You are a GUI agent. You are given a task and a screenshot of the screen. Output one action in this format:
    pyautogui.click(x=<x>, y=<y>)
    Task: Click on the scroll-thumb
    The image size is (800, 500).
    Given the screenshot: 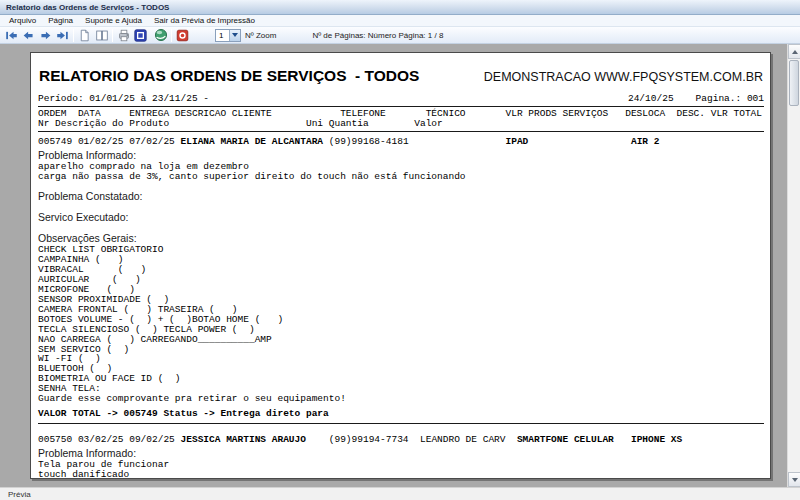 What is the action you would take?
    pyautogui.click(x=794, y=83)
    